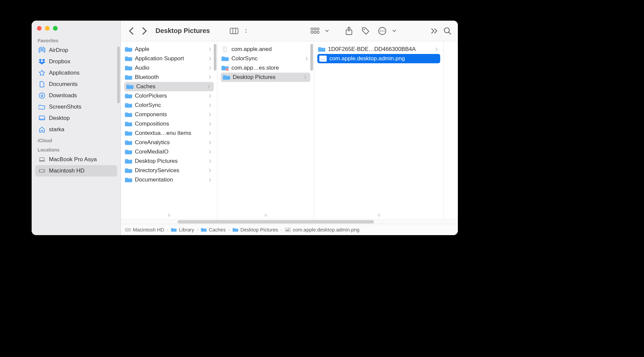  Describe the element at coordinates (169, 133) in the screenshot. I see `file-row: Contextua…enu Items` at that location.